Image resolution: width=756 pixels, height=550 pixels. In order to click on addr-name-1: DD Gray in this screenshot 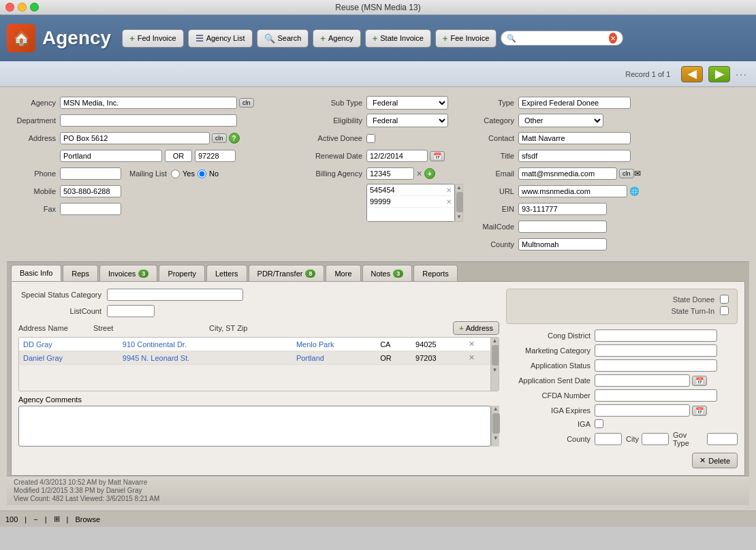, I will do `click(38, 344)`.